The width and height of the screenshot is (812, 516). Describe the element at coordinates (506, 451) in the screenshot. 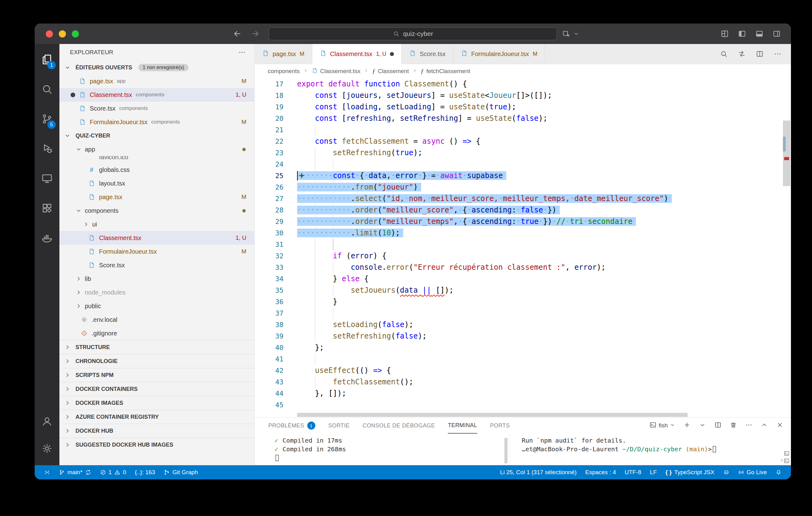

I see `terminal-scrollbar` at that location.